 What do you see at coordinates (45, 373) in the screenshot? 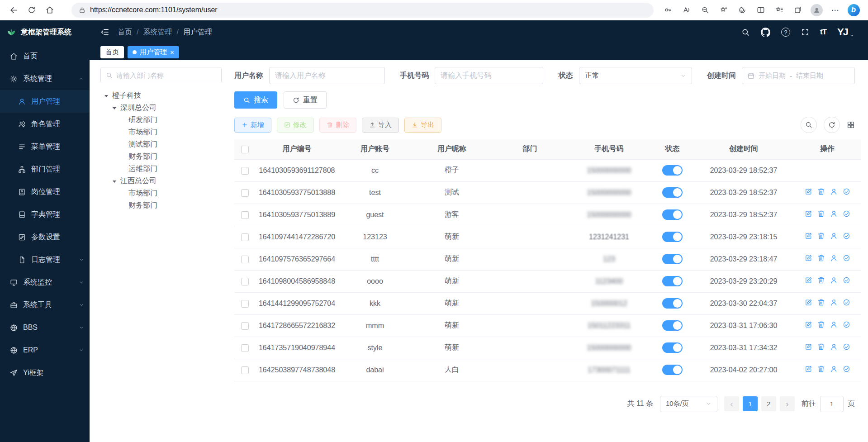
I see `sidebar-item-yi-framework: Yi框架` at bounding box center [45, 373].